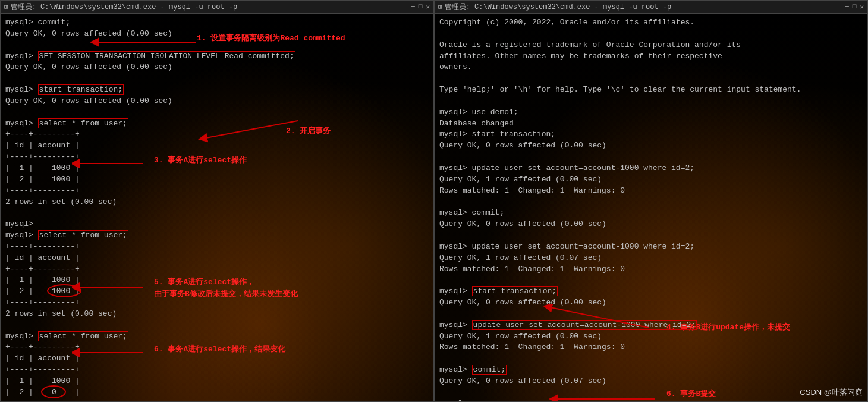 The width and height of the screenshot is (868, 402). I want to click on r-line-update1-rows: Rows matched: 1 Changed: 1 Warnings: 0, so click(651, 191).